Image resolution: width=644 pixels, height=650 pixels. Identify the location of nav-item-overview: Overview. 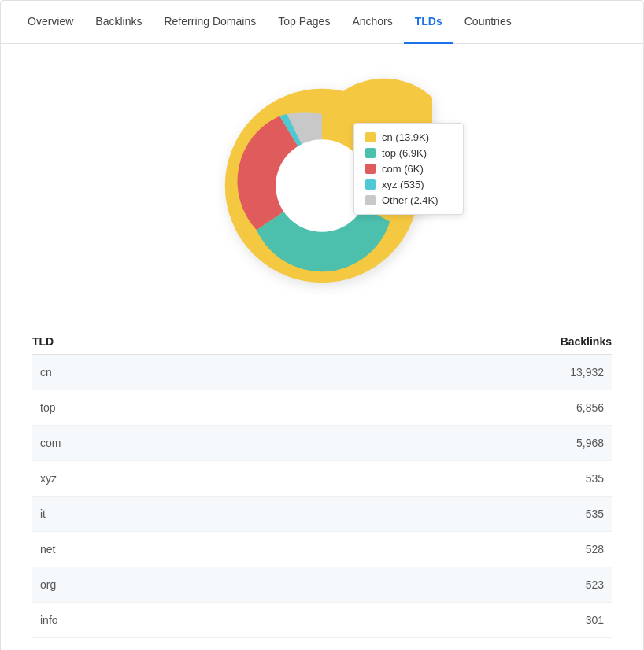
(50, 22).